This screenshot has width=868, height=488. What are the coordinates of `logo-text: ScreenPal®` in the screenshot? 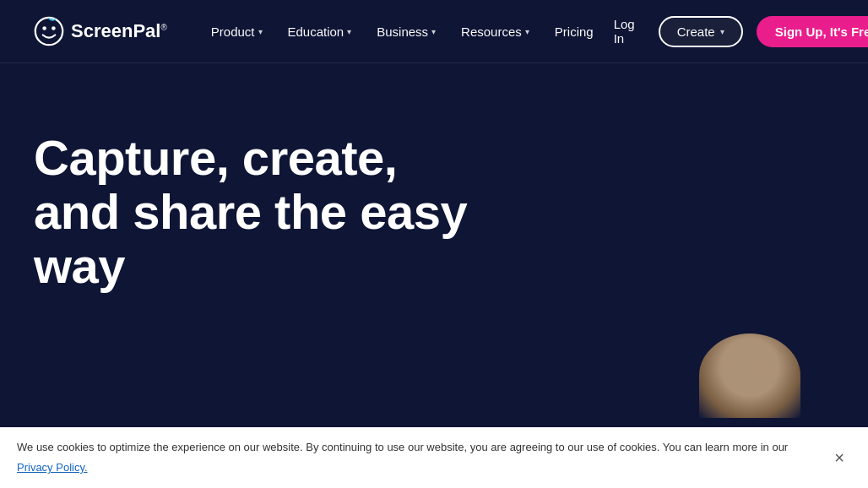 It's located at (119, 31).